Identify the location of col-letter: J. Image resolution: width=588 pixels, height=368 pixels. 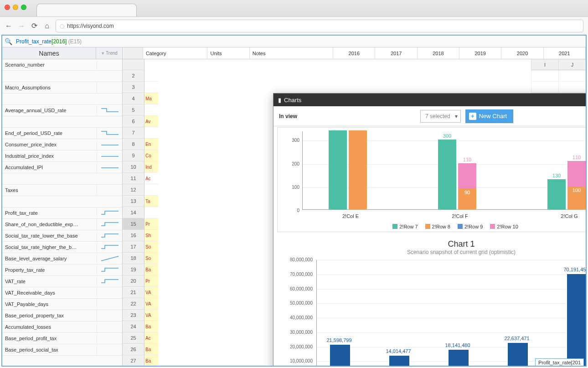
(572, 65).